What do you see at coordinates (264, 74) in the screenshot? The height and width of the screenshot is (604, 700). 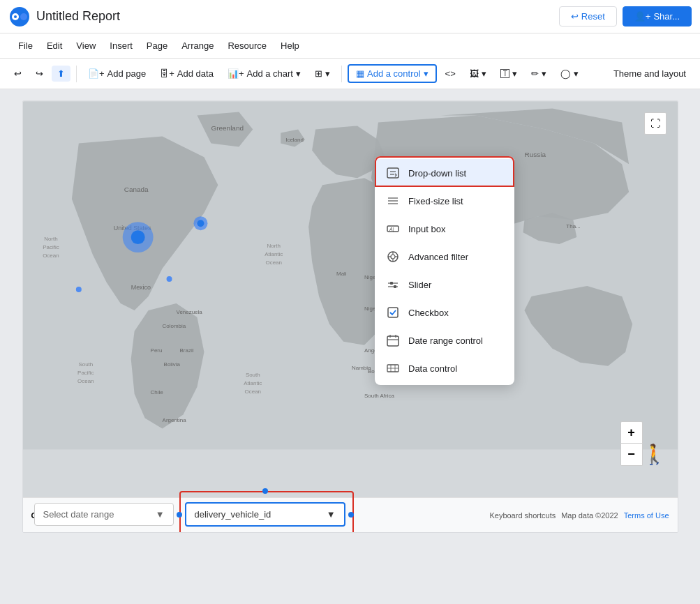 I see `add-chart-button: 📊+ Add a chart ▾` at bounding box center [264, 74].